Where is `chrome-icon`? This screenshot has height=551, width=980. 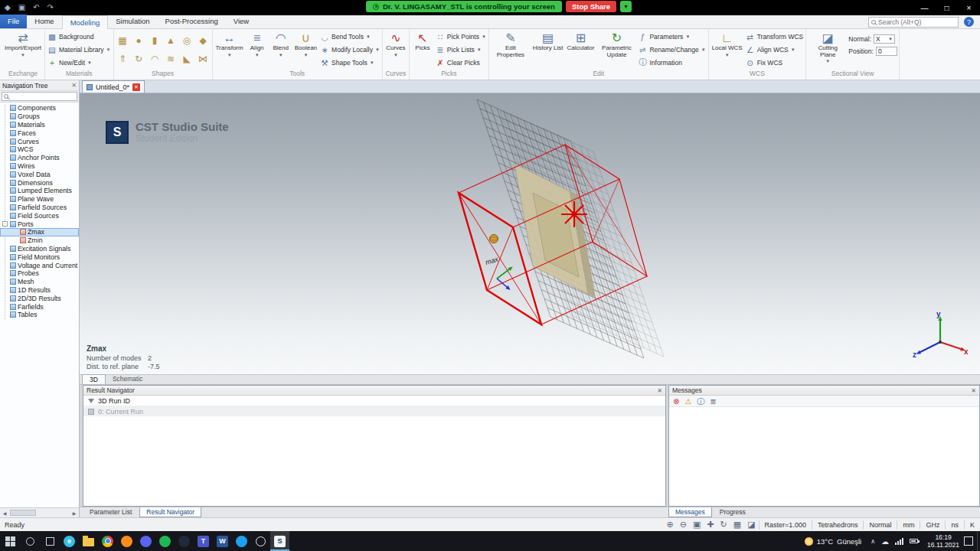 chrome-icon is located at coordinates (107, 541).